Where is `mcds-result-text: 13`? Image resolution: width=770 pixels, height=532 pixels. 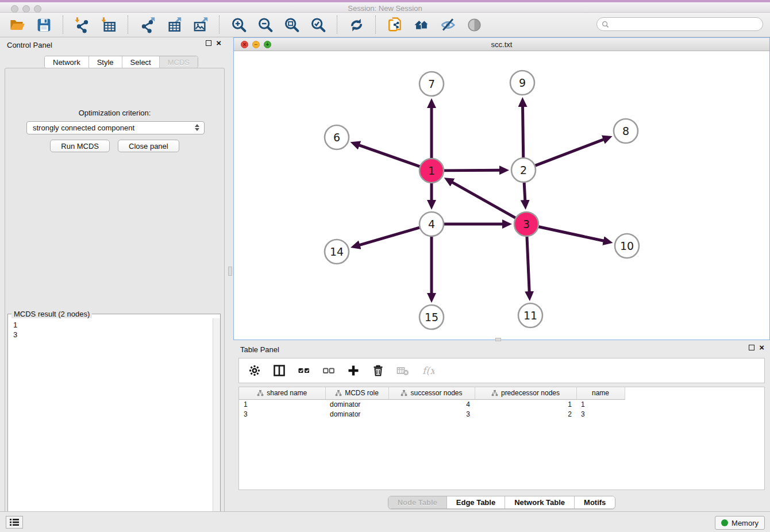 mcds-result-text: 13 is located at coordinates (110, 425).